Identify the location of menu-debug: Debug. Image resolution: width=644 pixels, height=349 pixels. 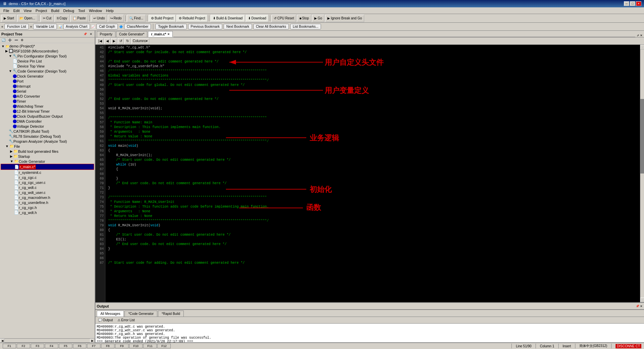
(69, 11).